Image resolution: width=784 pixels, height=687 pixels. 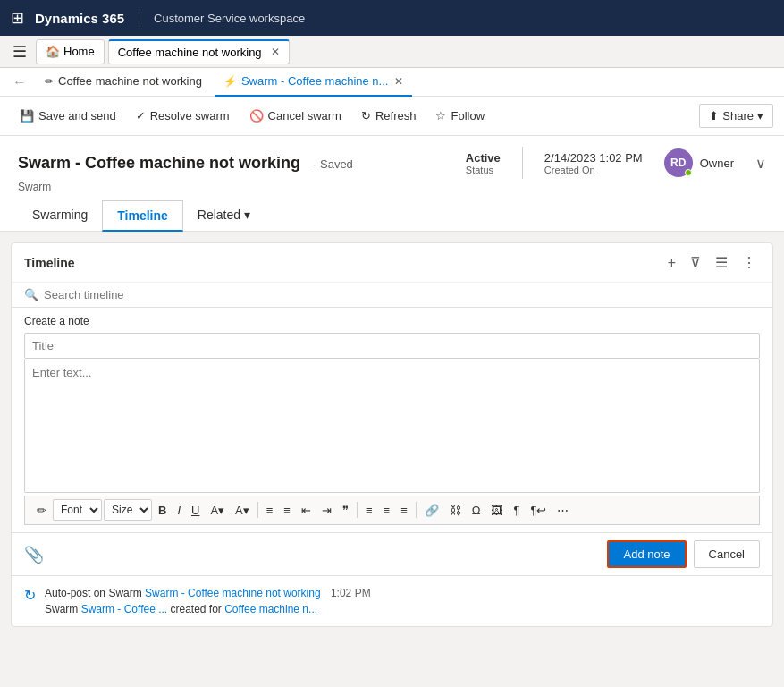 What do you see at coordinates (396, 116) in the screenshot?
I see `refresh-label: Refresh` at bounding box center [396, 116].